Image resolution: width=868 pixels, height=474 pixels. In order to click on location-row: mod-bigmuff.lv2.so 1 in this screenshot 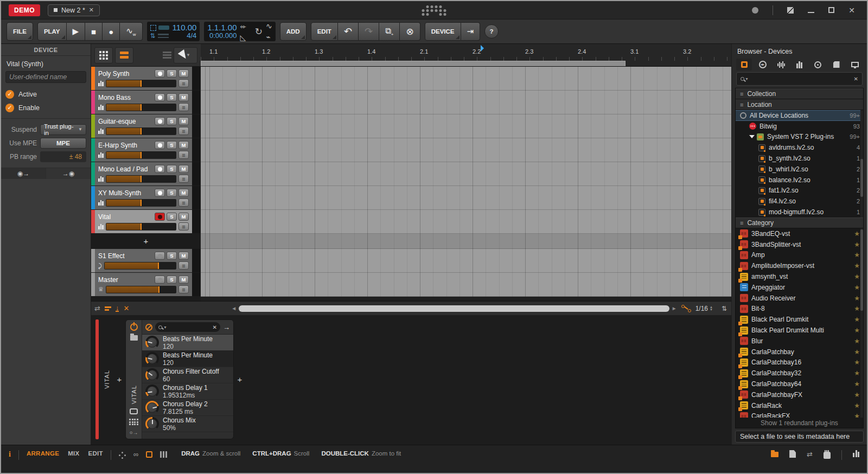, I will do `click(800, 212)`.